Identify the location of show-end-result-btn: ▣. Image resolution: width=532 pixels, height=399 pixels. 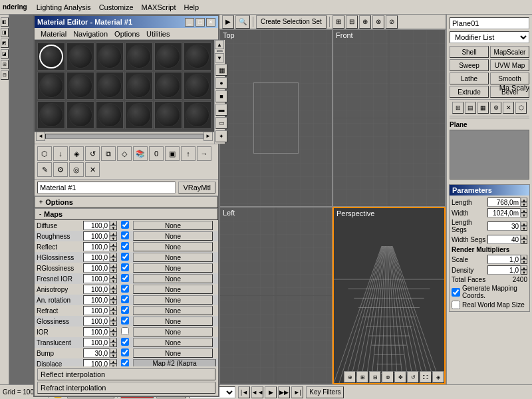
(172, 154).